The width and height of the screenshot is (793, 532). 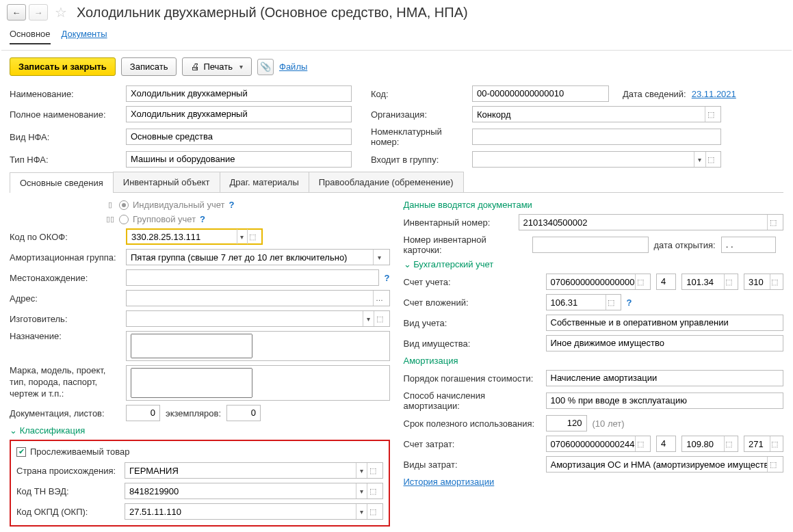 What do you see at coordinates (590, 245) in the screenshot?
I see `inv-card-num-input` at bounding box center [590, 245].